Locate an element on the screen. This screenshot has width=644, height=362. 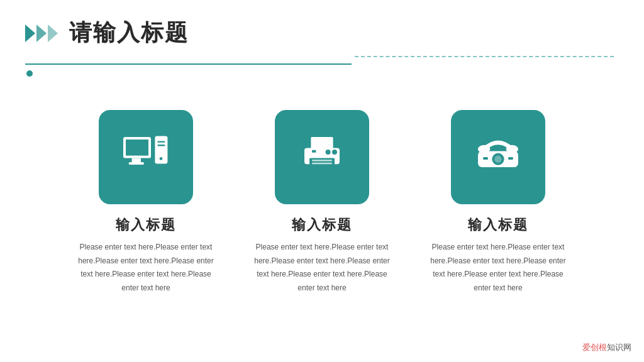
card-2-text: Please enter text here.Please enter text… is located at coordinates (322, 268).